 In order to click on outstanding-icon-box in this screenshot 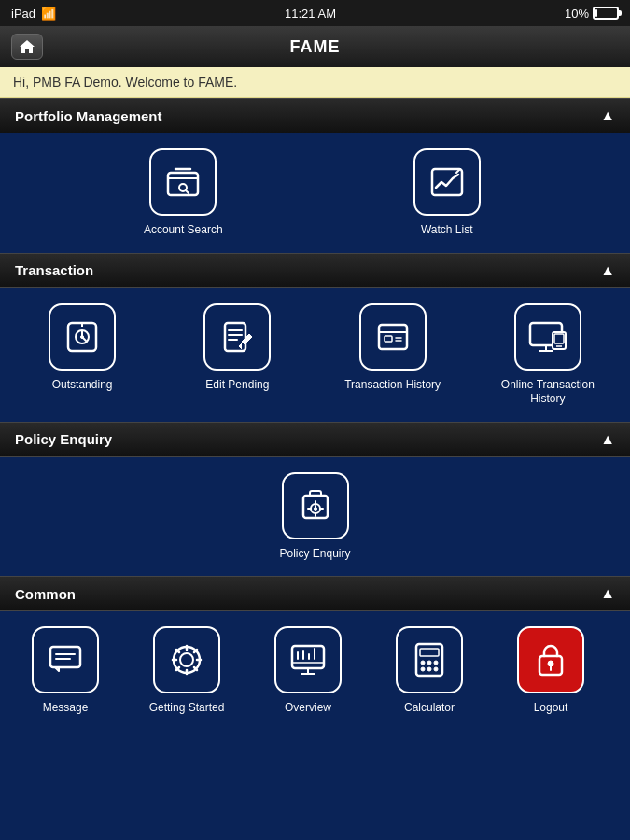, I will do `click(82, 337)`.